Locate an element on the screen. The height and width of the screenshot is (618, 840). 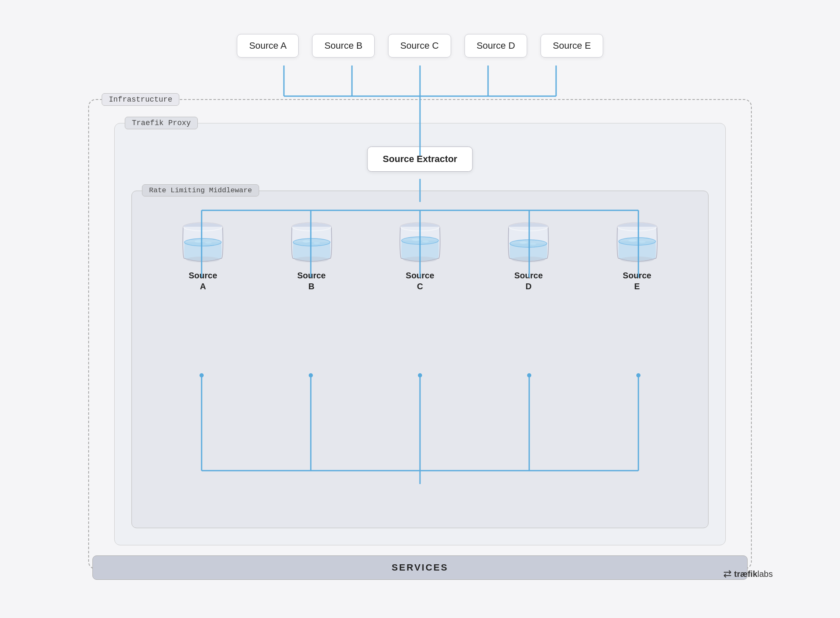
bucket-item-c: SourceC is located at coordinates (420, 252).